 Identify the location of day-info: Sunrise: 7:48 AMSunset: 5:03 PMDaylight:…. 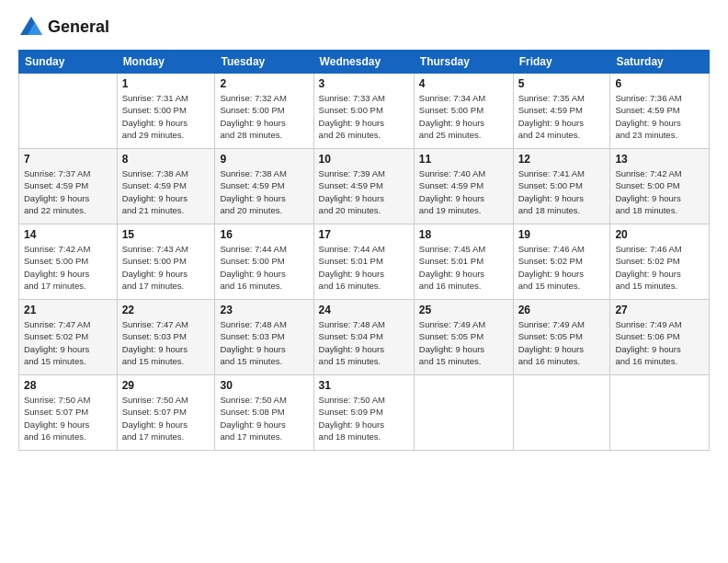
(264, 342).